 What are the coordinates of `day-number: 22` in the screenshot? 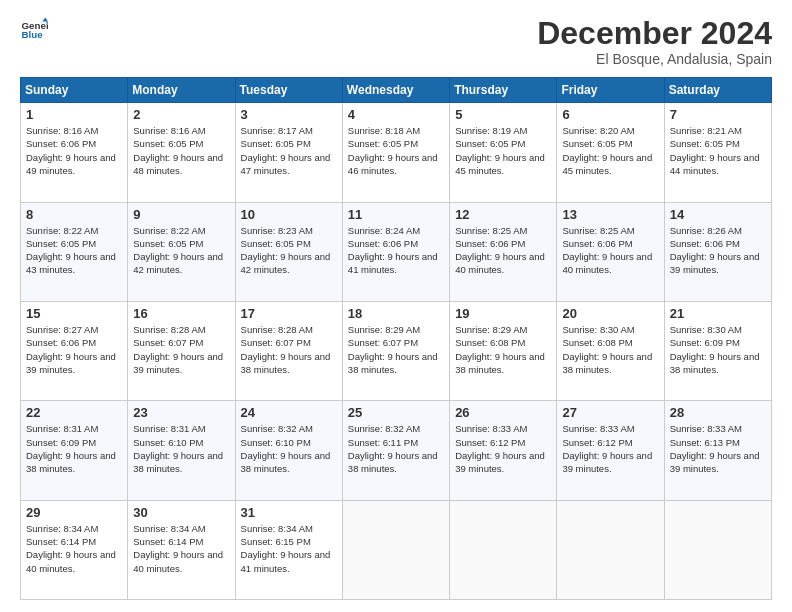 It's located at (74, 412).